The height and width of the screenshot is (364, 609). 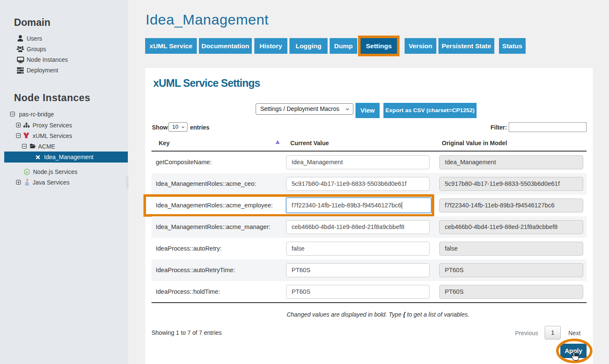 I want to click on svg-text: js, so click(x=27, y=172).